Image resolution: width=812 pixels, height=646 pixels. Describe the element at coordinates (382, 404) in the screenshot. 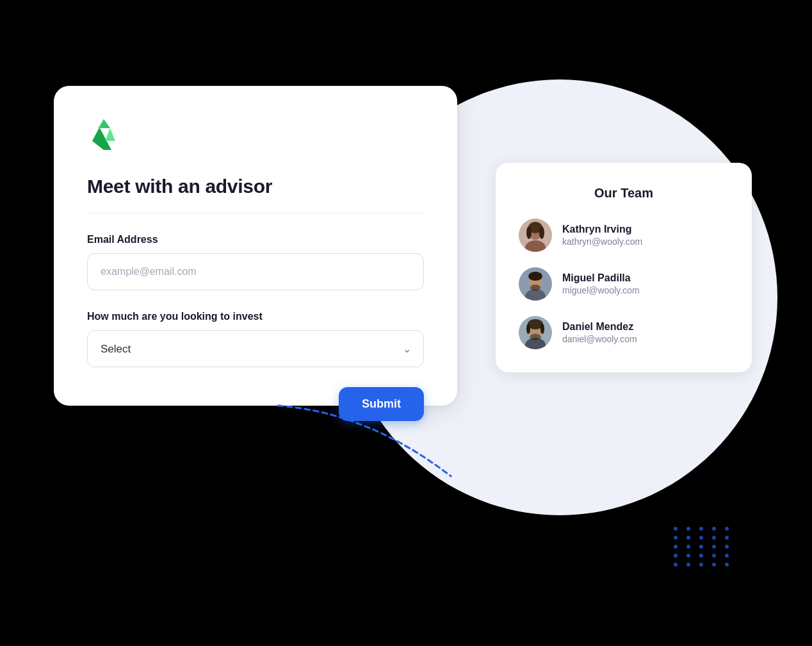

I see `submit-button: Submit` at that location.